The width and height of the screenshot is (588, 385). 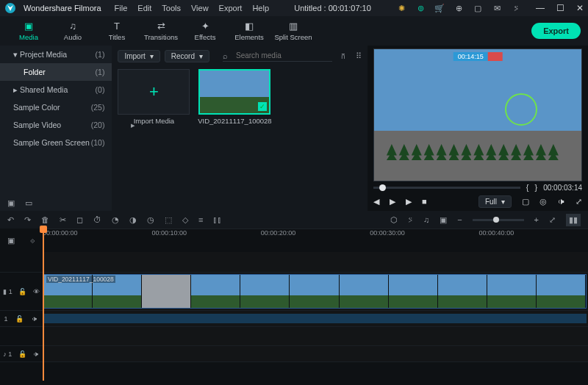 I want to click on record-dropdown: Record▾, so click(x=187, y=56).